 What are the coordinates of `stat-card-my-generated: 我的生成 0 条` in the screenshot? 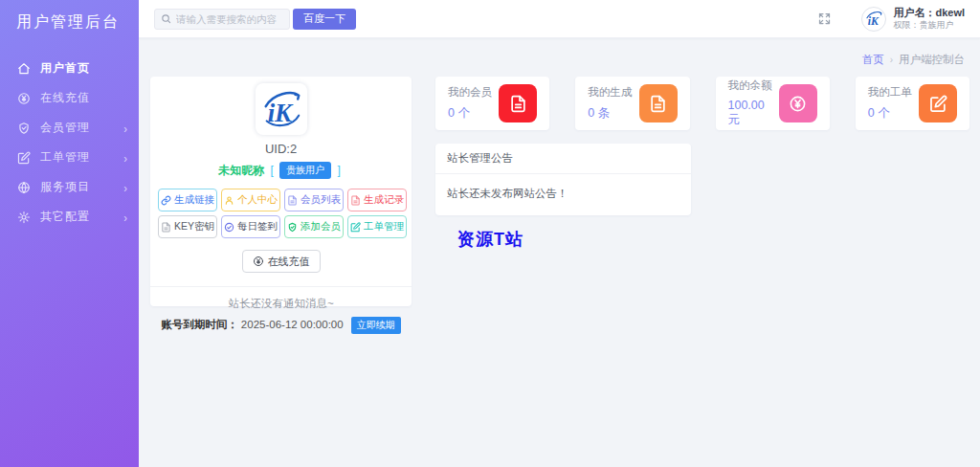 It's located at (632, 103).